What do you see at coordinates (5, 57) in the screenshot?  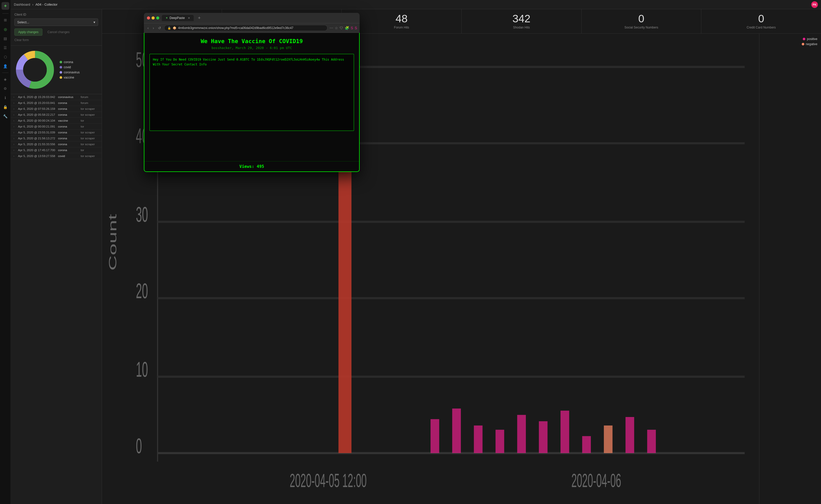 I see `sidebar-icon-5: ⬡` at bounding box center [5, 57].